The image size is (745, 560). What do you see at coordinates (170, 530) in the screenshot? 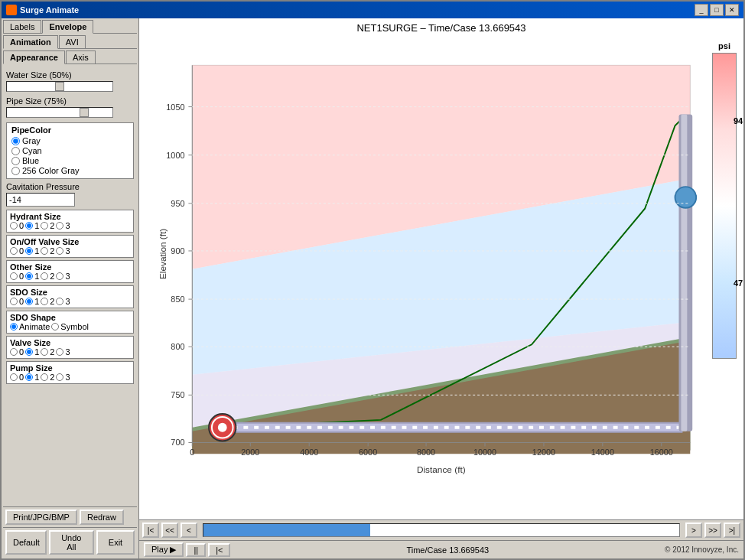
I see `nav-prev-fast-button: <<` at bounding box center [170, 530].